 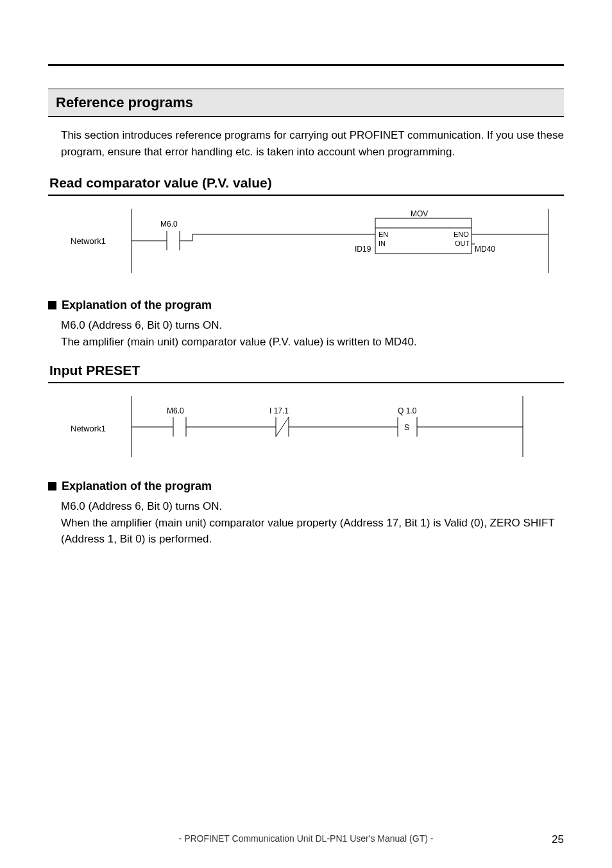 What do you see at coordinates (137, 487) in the screenshot?
I see `heading-explanation-2: Explanation of the program` at bounding box center [137, 487].